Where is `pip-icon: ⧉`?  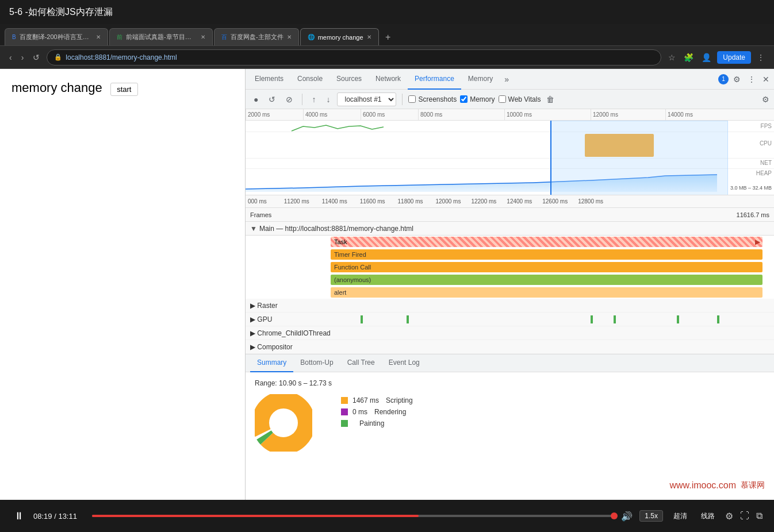 pip-icon: ⧉ is located at coordinates (759, 516).